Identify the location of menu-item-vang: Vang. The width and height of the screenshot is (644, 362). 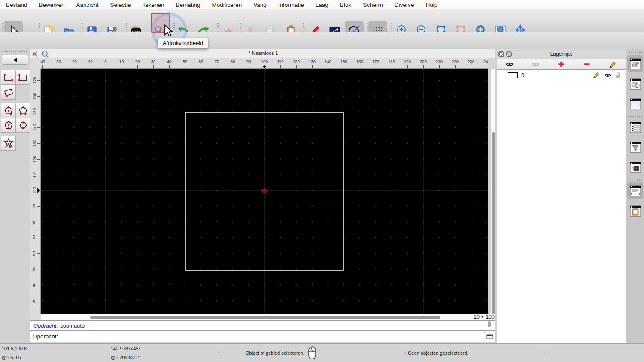
(260, 5).